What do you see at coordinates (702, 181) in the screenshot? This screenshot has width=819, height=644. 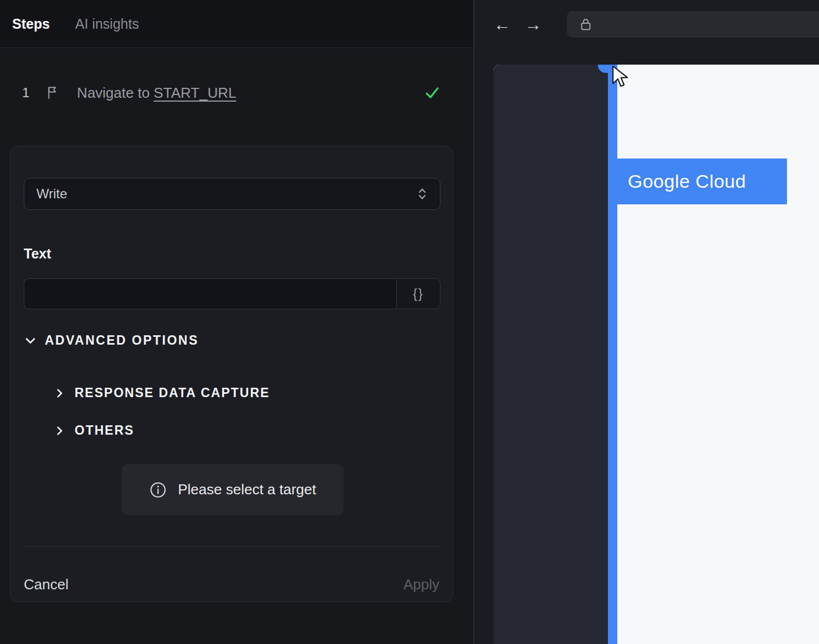 I see `highlighted-element-google-cloud: Google Cloud` at bounding box center [702, 181].